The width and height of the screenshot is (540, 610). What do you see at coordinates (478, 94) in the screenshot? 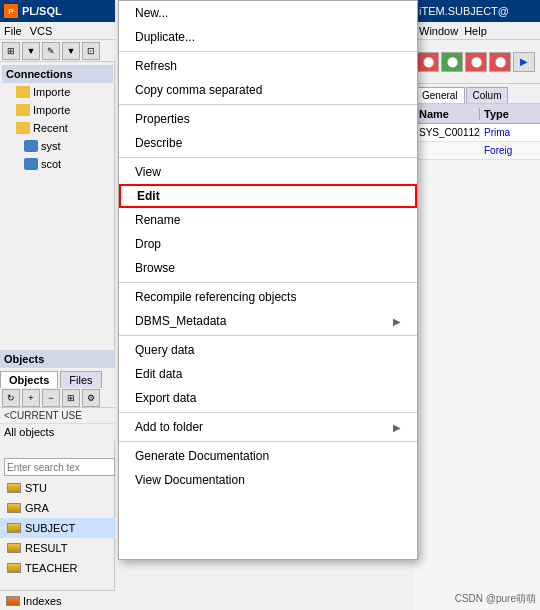
I see `right-tabs: General Colum` at bounding box center [478, 94].